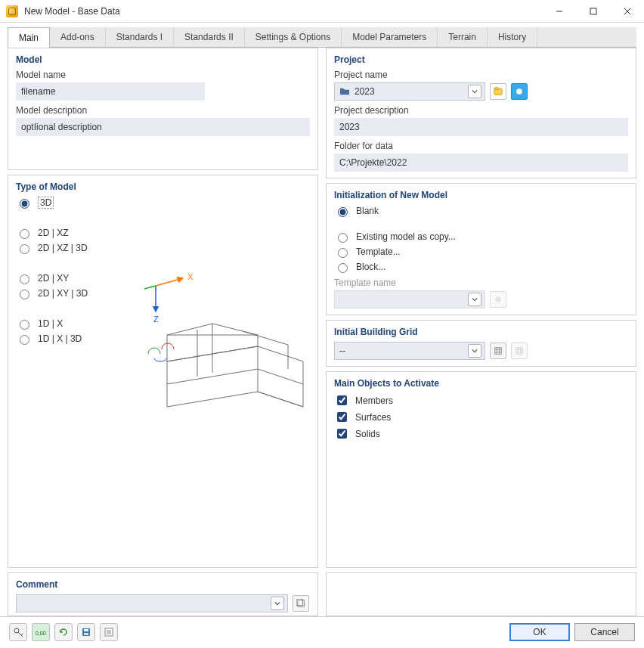  Describe the element at coordinates (370, 267) in the screenshot. I see `radio-block-label: Block...` at that location.